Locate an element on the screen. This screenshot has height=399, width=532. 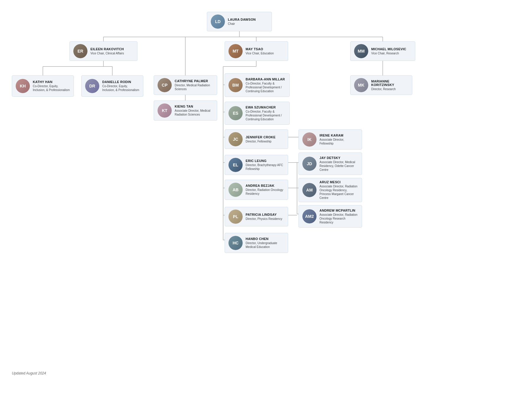
node-text-eric: ERIC LEUNG Director, Brachytherapy AFC F… is located at coordinates (265, 165).